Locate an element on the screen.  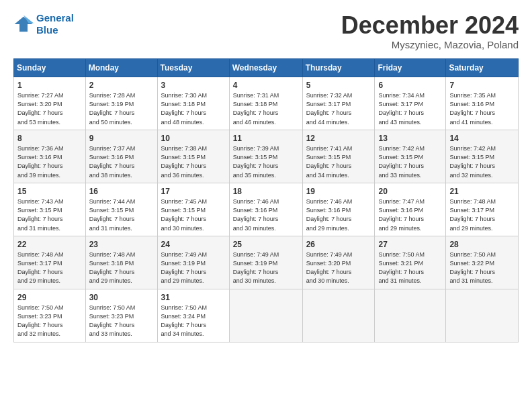
day-info: Sunrise: 7:41 AM Sunset: 3:15 PM Dayligh… is located at coordinates (339, 162).